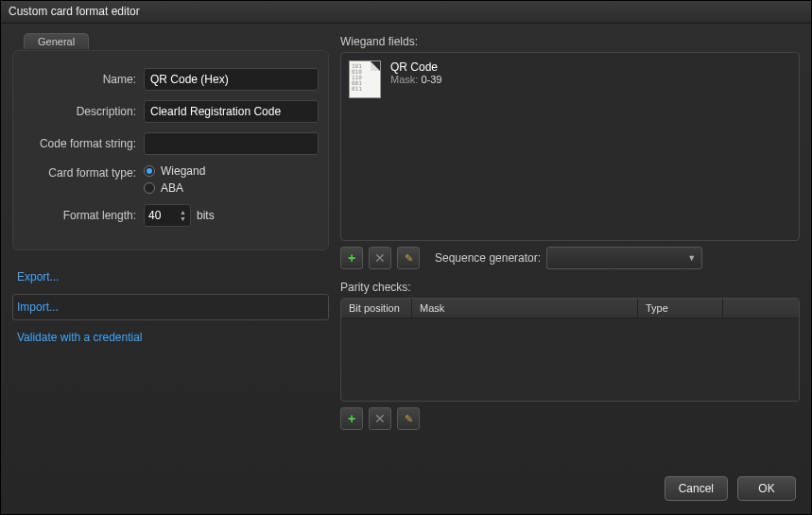 The width and height of the screenshot is (812, 515). What do you see at coordinates (380, 419) in the screenshot?
I see `delete-parity-button: ✕` at bounding box center [380, 419].